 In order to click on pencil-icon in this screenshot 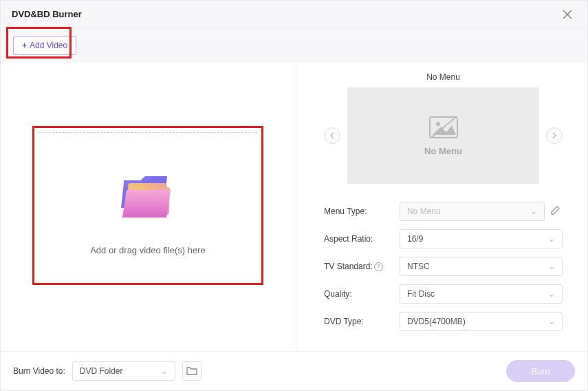, I will do `click(556, 211)`.